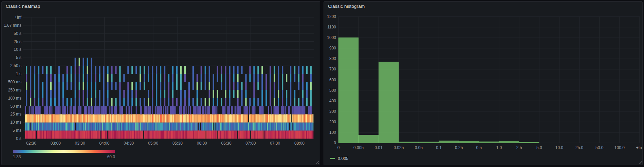 This screenshot has width=644, height=167. Describe the element at coordinates (16, 122) in the screenshot. I see `svg-text: 10 ms` at that location.